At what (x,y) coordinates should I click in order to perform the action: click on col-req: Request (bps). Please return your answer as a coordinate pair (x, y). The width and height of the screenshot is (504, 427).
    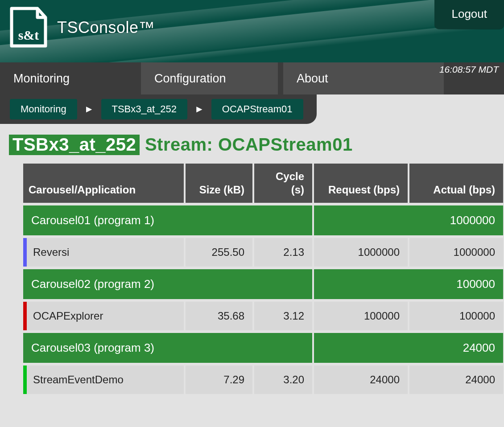
    Looking at the image, I should click on (361, 183).